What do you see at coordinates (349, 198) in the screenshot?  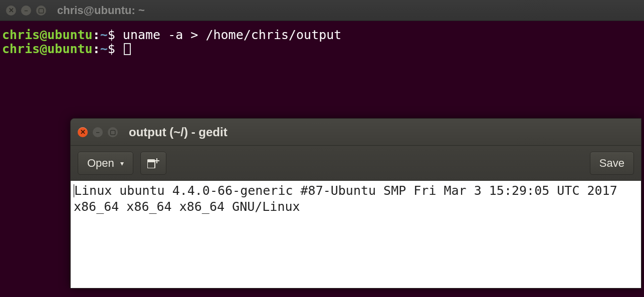 I see `gedit-content: Linux ubuntu 4.4.0-66-generic #87-Ubuntu…` at bounding box center [349, 198].